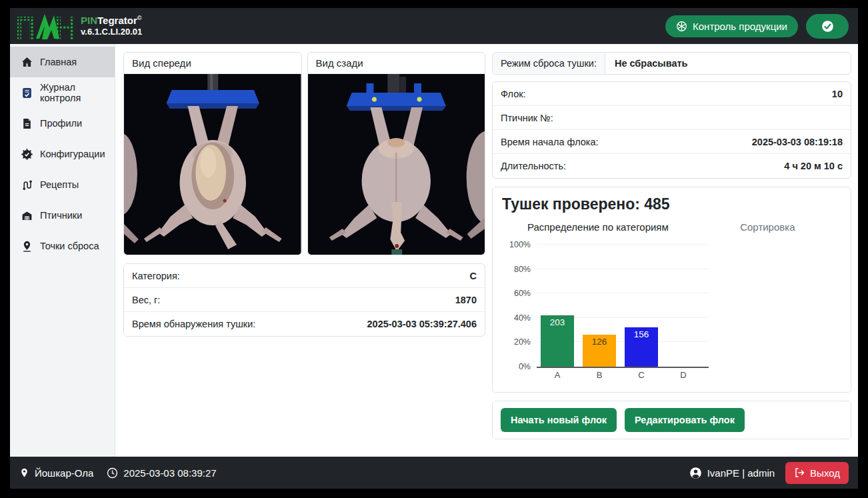  What do you see at coordinates (527, 118) in the screenshot?
I see `row-label: Птичник №:` at bounding box center [527, 118].